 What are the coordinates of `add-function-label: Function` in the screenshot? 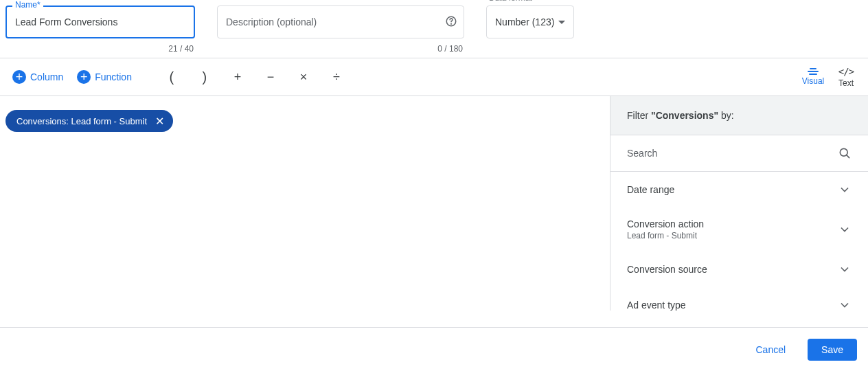 It's located at (113, 77).